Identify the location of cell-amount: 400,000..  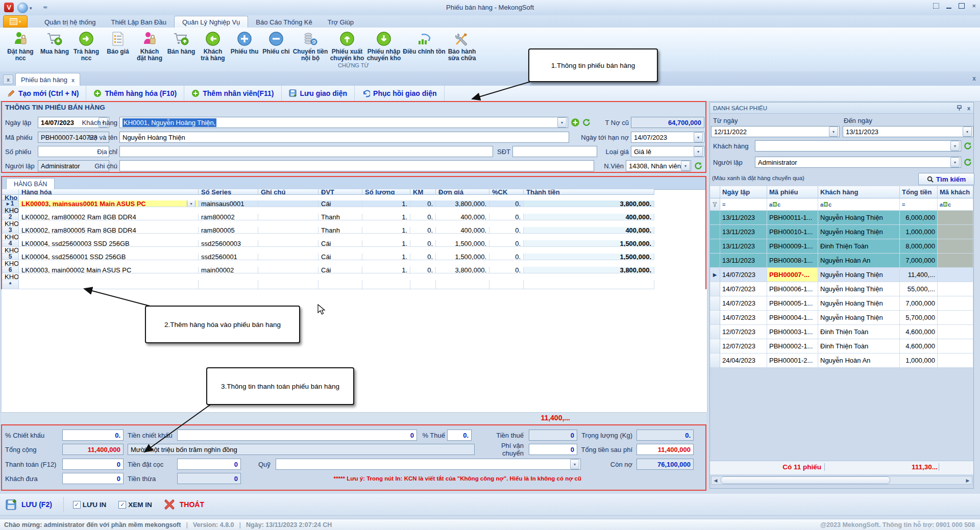
(589, 231).